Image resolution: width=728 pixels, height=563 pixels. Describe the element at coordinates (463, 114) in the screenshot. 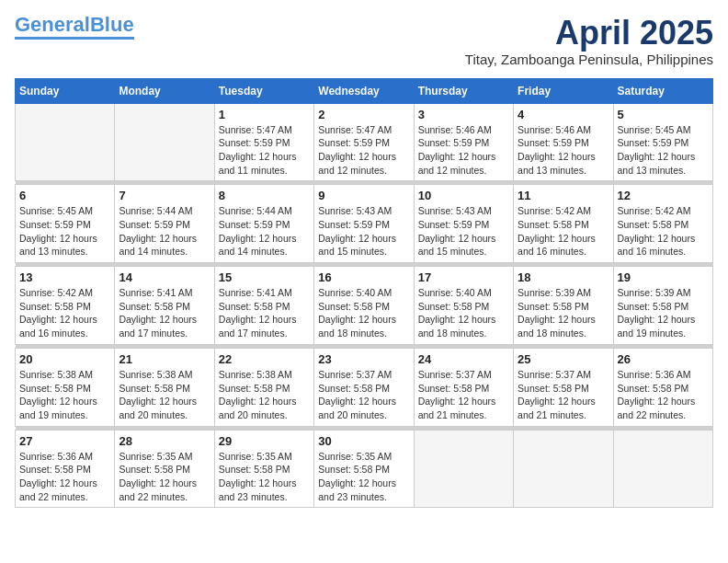

I see `day-number: 3` at that location.